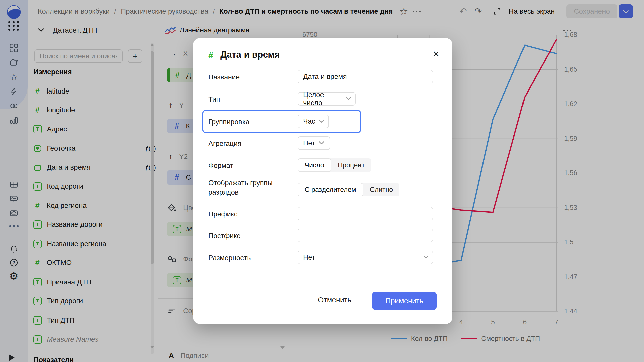 This screenshot has height=362, width=644. What do you see at coordinates (365, 257) in the screenshot?
I see `dimension-select: Нет` at bounding box center [365, 257].